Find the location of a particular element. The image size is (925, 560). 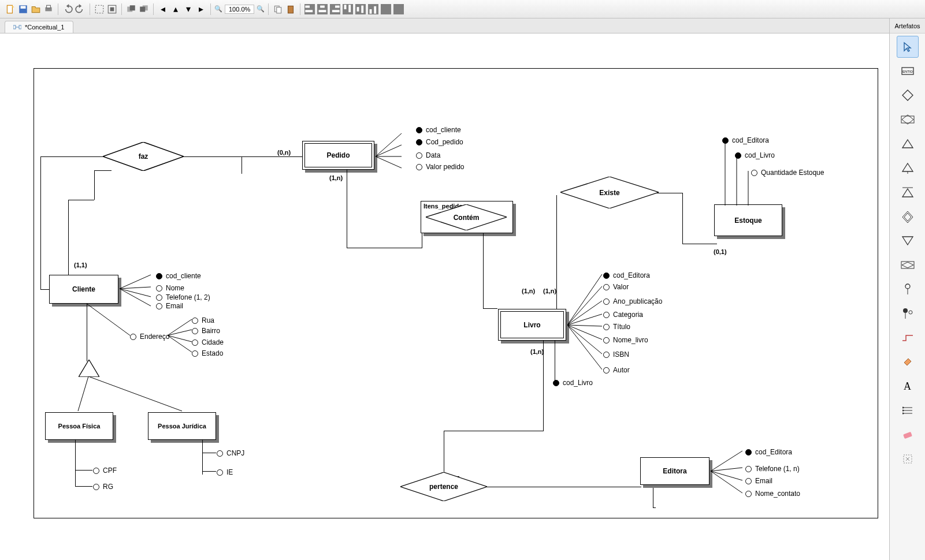

attr-cod-cliente2: cod_cliente is located at coordinates (179, 276).